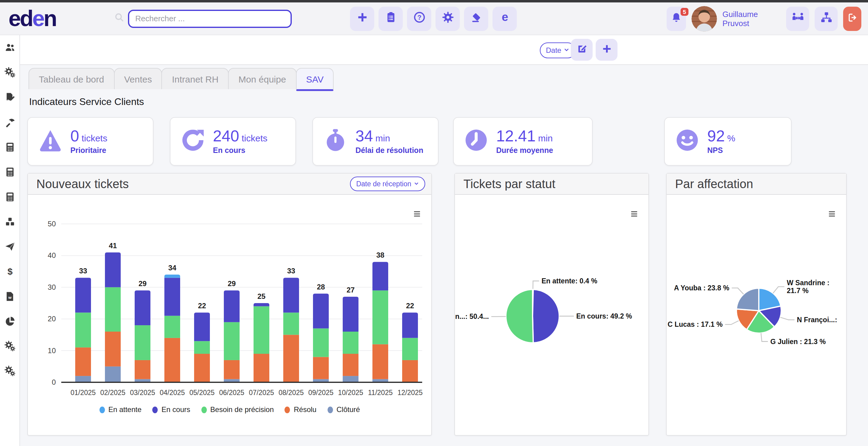 The height and width of the screenshot is (446, 868). What do you see at coordinates (505, 19) in the screenshot?
I see `eden-home-button: e` at bounding box center [505, 19].